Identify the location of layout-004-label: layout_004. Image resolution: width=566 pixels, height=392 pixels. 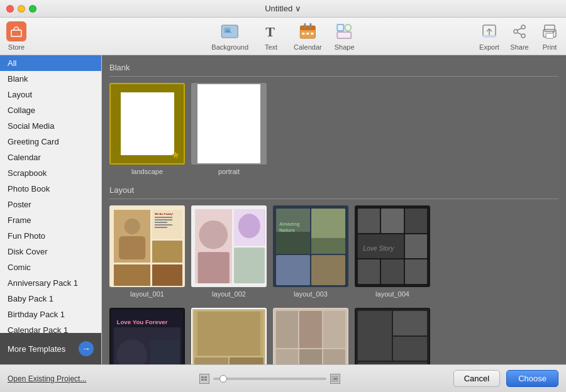
(392, 294).